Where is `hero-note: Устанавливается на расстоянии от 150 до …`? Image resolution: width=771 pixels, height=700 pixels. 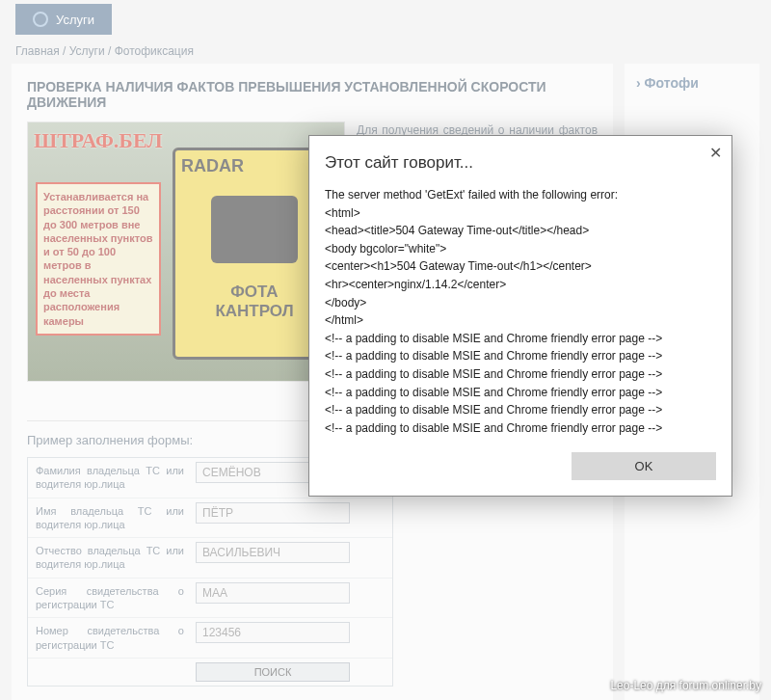
hero-note: Устанавливается на расстоянии от 150 до … is located at coordinates (98, 258).